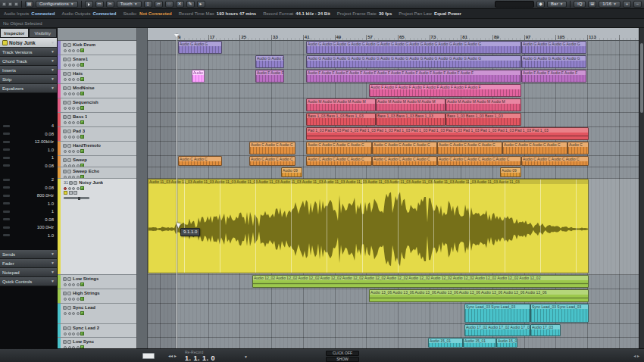 This screenshot has height=362, width=644. Describe the element at coordinates (53, 126) in the screenshot. I see `eq-param-value: 4` at that location.